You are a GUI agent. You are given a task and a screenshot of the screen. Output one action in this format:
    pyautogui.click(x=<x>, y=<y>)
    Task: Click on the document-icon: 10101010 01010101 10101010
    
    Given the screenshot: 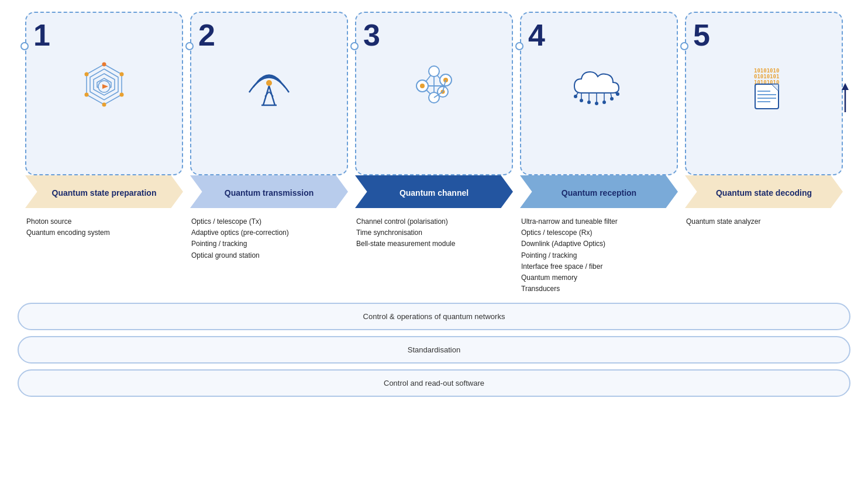 What is the action you would take?
    pyautogui.click(x=764, y=86)
    